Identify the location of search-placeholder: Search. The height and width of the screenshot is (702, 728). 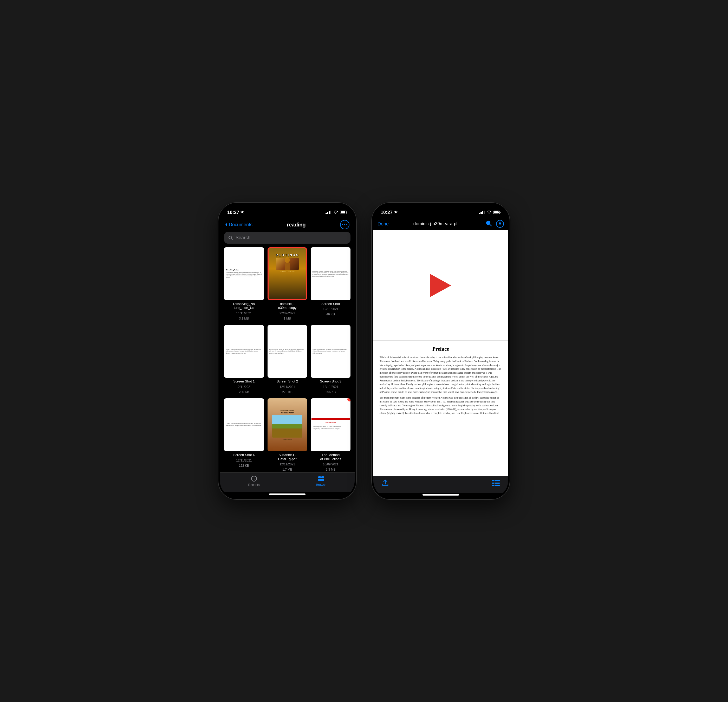
(243, 238).